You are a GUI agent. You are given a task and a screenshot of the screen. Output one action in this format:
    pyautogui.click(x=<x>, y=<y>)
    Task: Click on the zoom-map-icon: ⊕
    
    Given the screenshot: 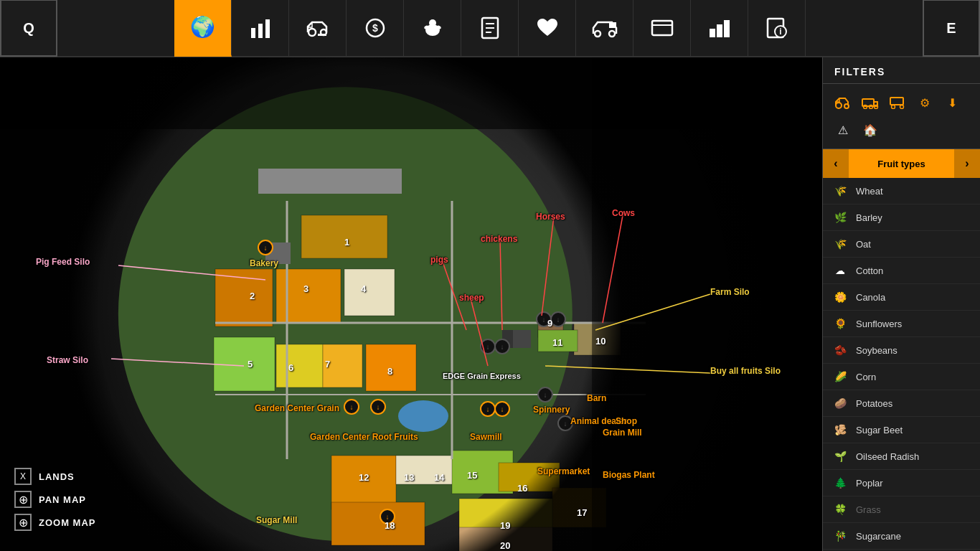 What is the action you would take?
    pyautogui.click(x=23, y=522)
    